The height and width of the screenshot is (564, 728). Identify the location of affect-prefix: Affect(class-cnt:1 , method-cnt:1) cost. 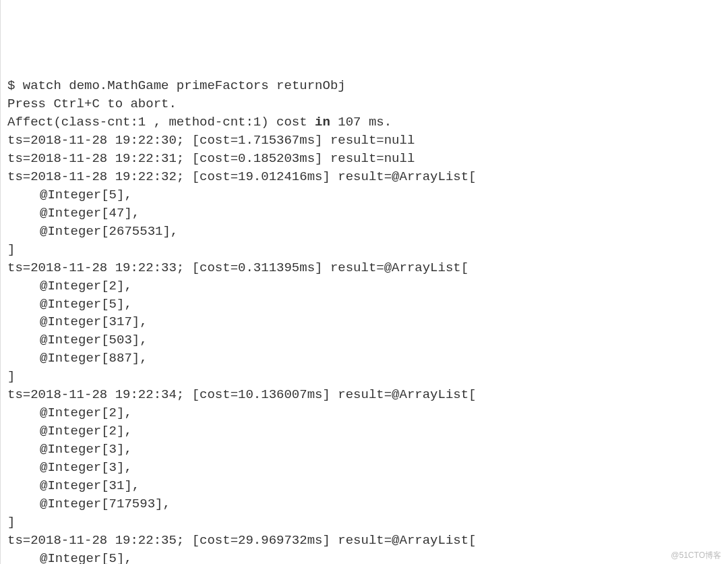
(161, 122).